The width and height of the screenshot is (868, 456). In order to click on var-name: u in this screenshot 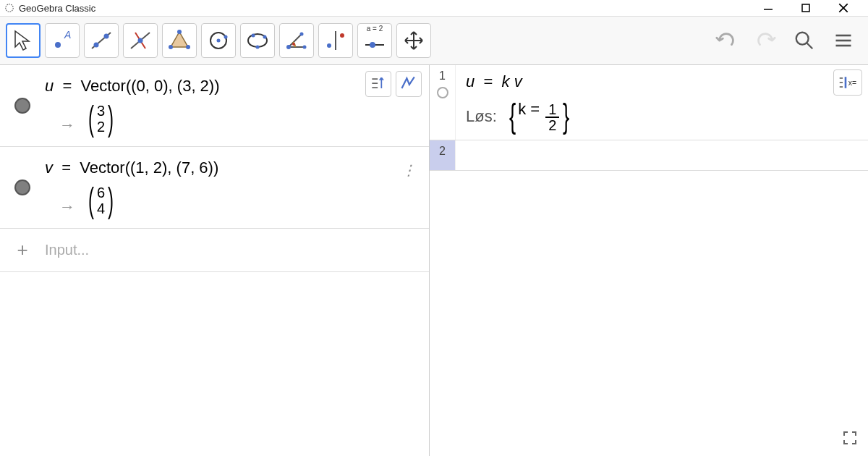, I will do `click(49, 85)`.